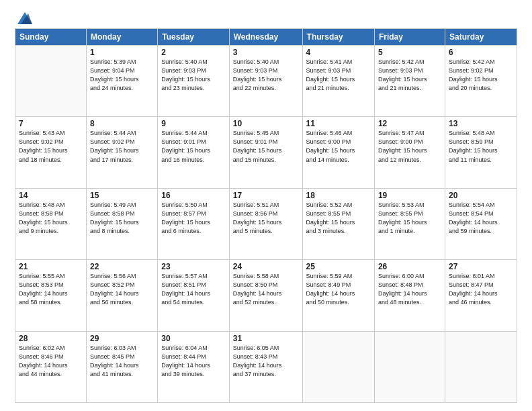  Describe the element at coordinates (266, 52) in the screenshot. I see `day-number: 3` at that location.